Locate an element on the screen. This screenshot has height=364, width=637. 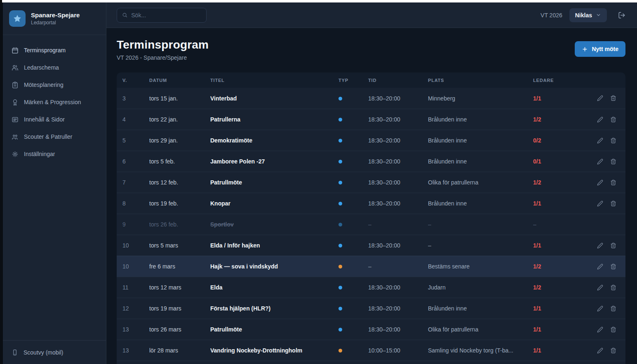
table-row: 9 tors 26 feb. Sportlov – – – is located at coordinates (371, 224).